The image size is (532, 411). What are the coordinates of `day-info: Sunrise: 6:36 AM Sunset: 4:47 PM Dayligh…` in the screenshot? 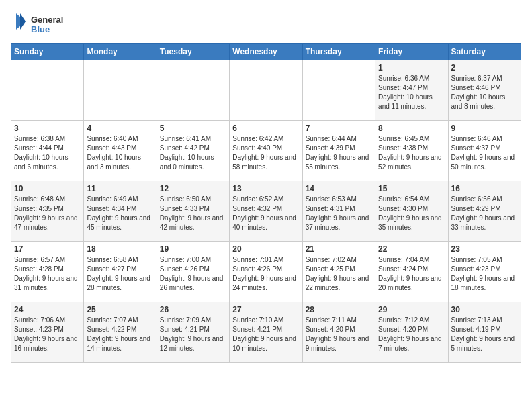 It's located at (411, 93).